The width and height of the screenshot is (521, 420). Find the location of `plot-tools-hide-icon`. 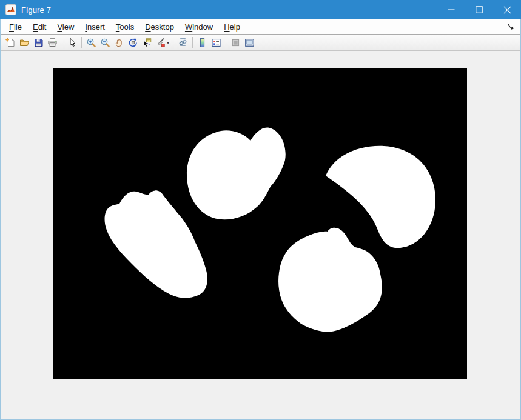

plot-tools-hide-icon is located at coordinates (235, 42).